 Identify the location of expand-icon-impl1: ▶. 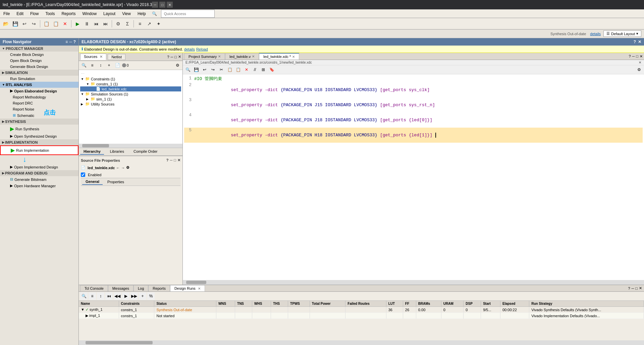
(87, 316).